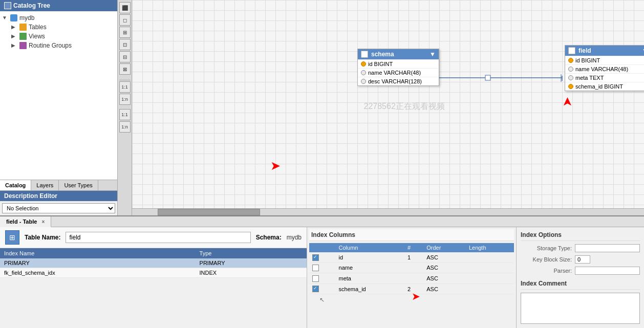  What do you see at coordinates (546, 248) in the screenshot?
I see `storage-type-label: Storage Type:` at bounding box center [546, 248].